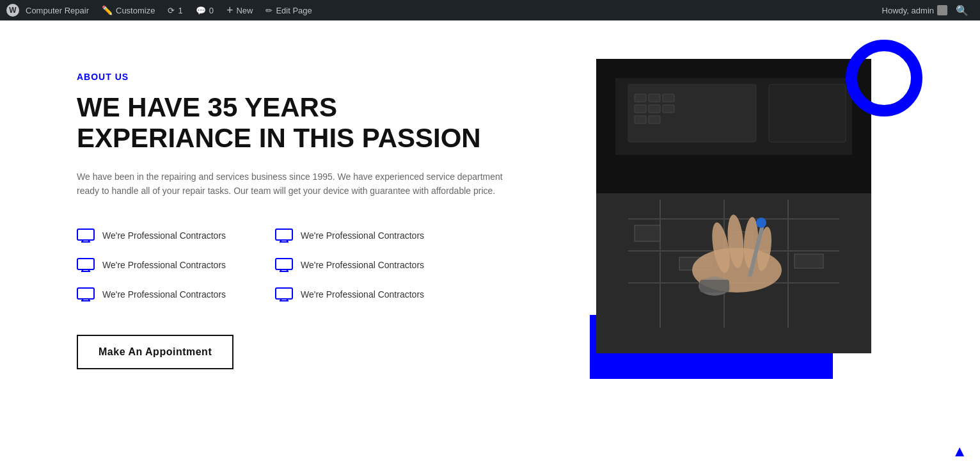  Describe the element at coordinates (362, 294) in the screenshot. I see `feature-text-6: We're Professional Contractors` at that location.